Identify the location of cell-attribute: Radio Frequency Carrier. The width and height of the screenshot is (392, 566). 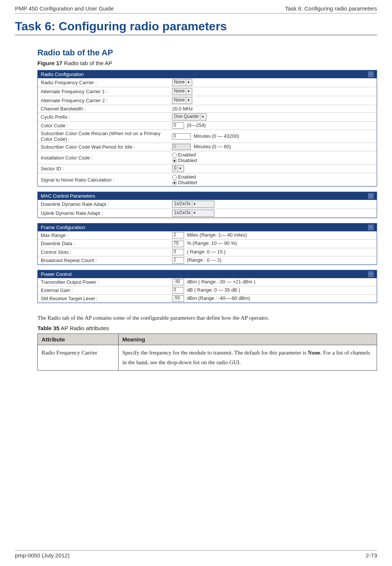
(78, 358).